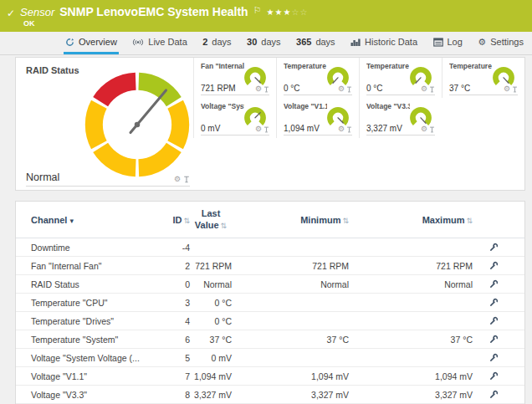 The height and width of the screenshot is (404, 532). What do you see at coordinates (290, 220) in the screenshot?
I see `column-header-minimum: Minimum⇅` at bounding box center [290, 220].